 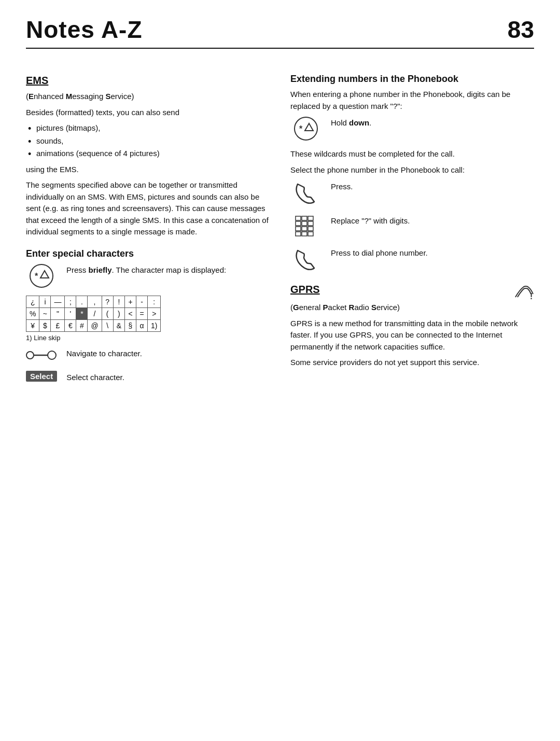 What do you see at coordinates (412, 79) in the screenshot?
I see `extending-heading: Extending numbers in the Phonebook` at bounding box center [412, 79].